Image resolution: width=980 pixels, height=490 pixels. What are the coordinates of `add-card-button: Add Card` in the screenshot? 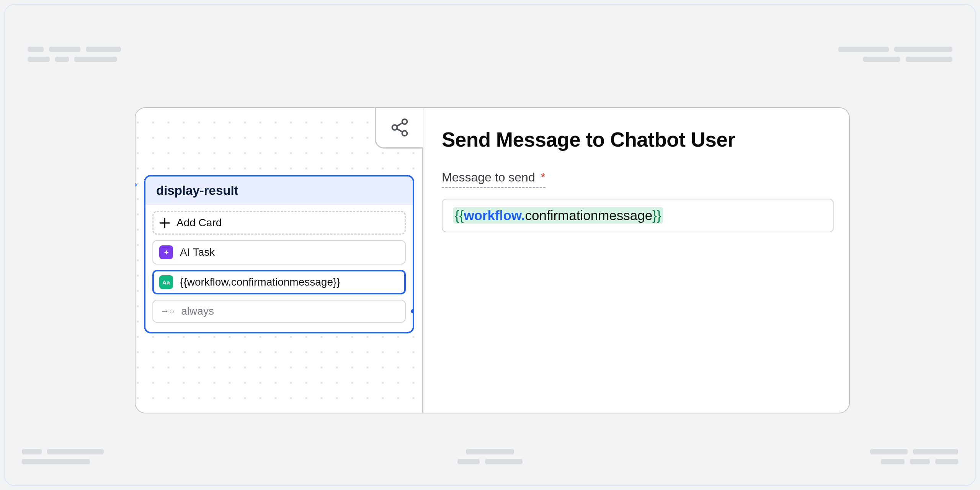 It's located at (279, 223).